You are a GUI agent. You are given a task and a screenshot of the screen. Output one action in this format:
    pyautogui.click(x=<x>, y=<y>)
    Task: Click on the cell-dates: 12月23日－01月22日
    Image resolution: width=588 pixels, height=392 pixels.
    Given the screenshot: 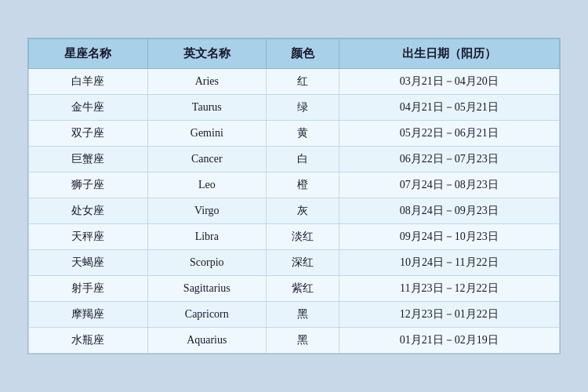 What is the action you would take?
    pyautogui.click(x=448, y=315)
    